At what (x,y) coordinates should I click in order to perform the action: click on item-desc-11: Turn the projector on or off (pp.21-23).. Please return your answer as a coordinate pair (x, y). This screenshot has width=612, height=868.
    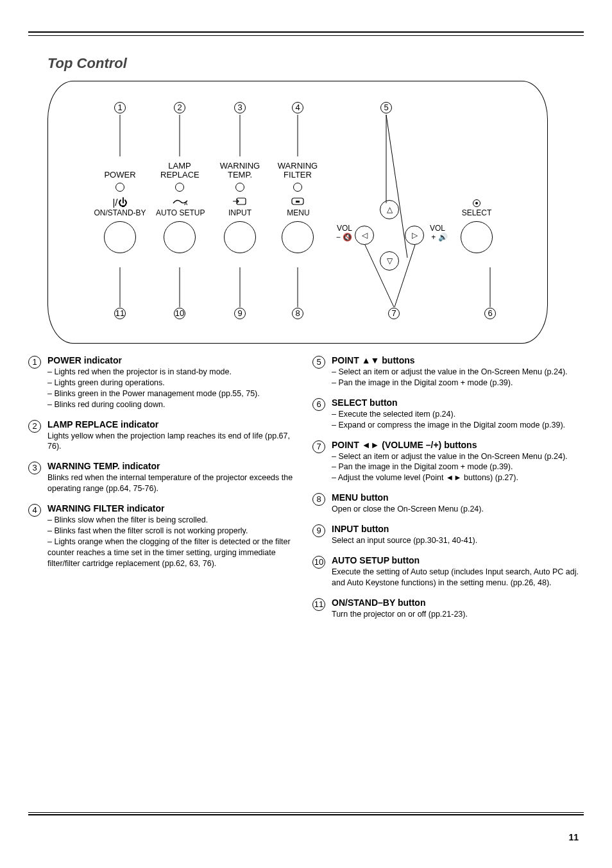
    Looking at the image, I should click on (458, 614).